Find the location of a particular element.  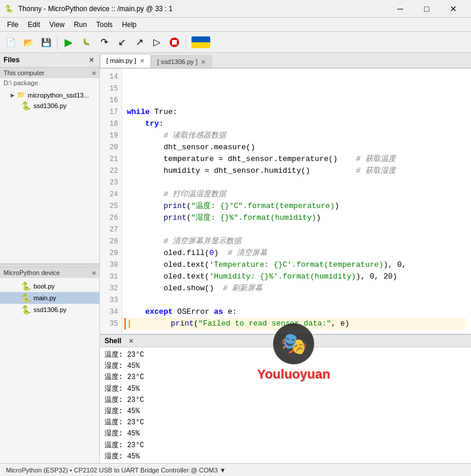

stop-button is located at coordinates (174, 42).